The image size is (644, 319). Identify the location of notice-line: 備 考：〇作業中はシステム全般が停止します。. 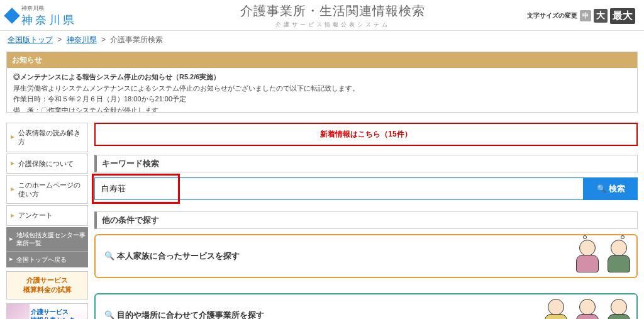
(322, 108).